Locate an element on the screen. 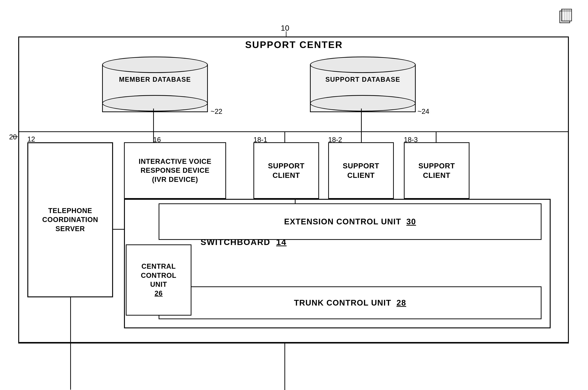 The width and height of the screenshot is (588, 390). ref-20-arrow is located at coordinates (15, 137).